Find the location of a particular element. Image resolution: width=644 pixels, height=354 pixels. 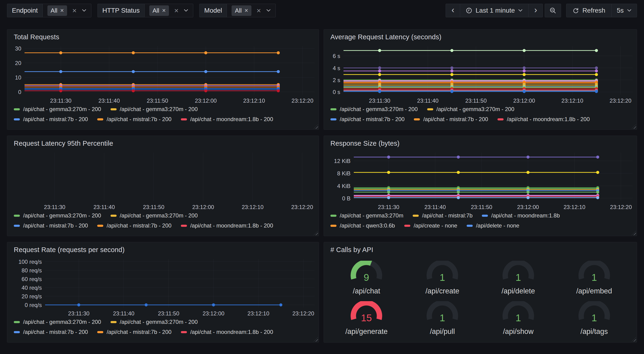

time-range-picker-button: Last 1 minute is located at coordinates (494, 11).